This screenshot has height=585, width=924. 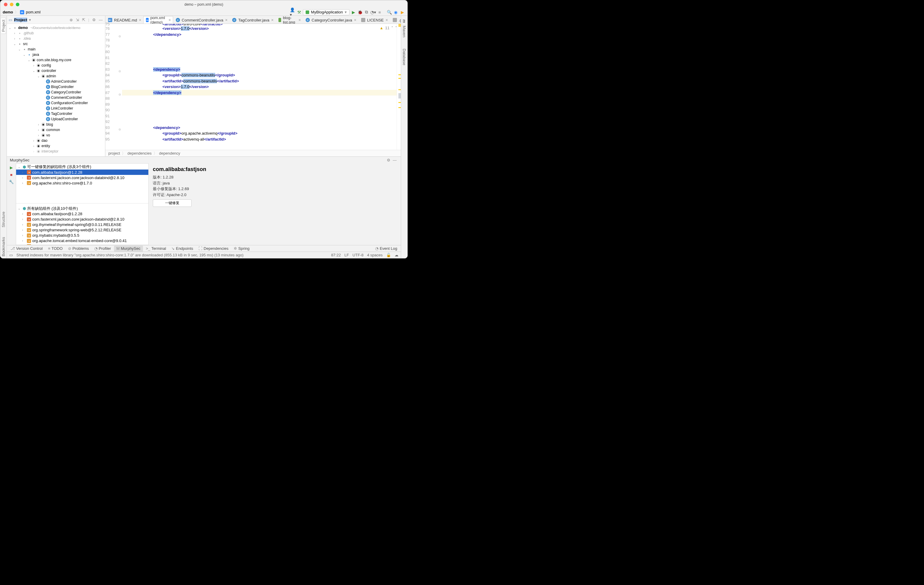 What do you see at coordinates (4, 26) in the screenshot?
I see `project-tool-tab: Project` at bounding box center [4, 26].